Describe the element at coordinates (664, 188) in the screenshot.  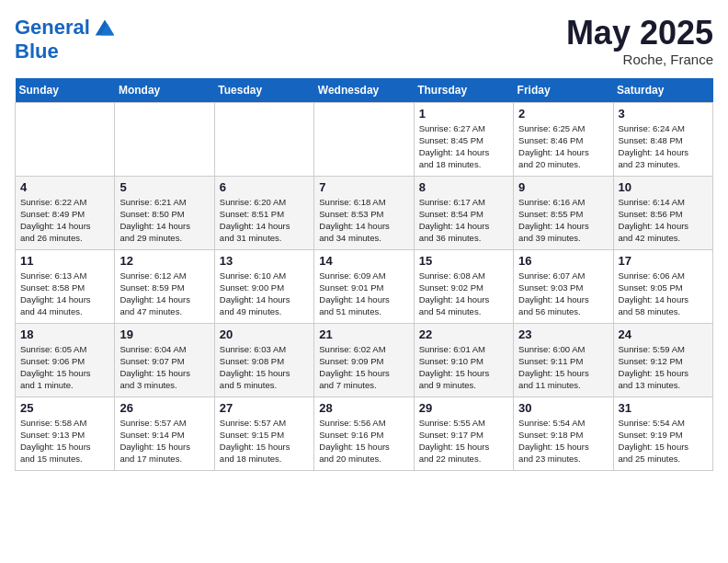
I see `day-number: 10` at that location.